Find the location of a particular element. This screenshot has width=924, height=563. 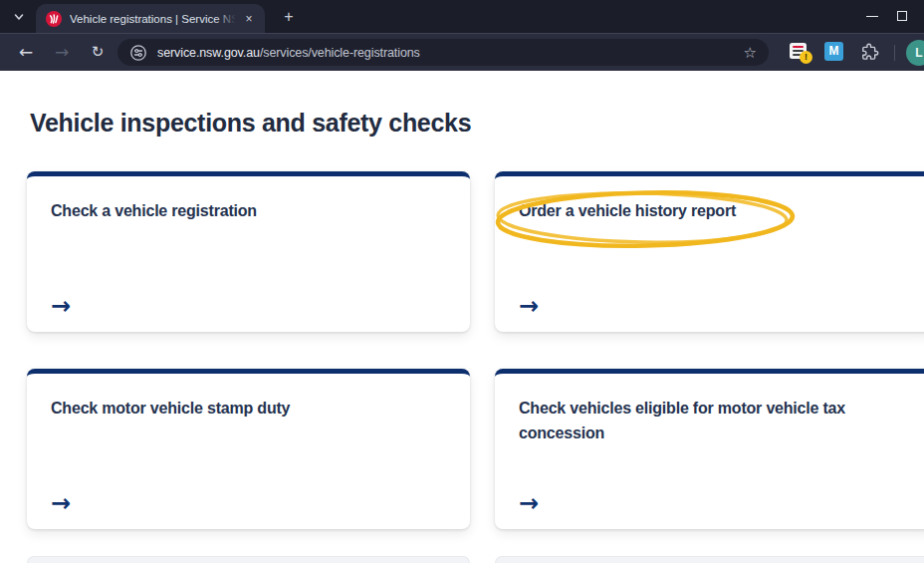

window-maximize-button is located at coordinates (908, 16).